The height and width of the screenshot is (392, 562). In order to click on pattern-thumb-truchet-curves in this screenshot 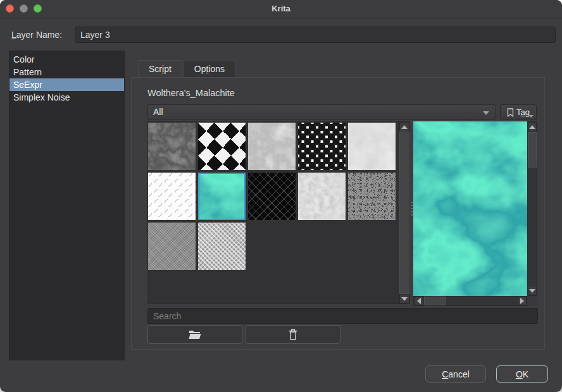, I will do `click(172, 196)`.